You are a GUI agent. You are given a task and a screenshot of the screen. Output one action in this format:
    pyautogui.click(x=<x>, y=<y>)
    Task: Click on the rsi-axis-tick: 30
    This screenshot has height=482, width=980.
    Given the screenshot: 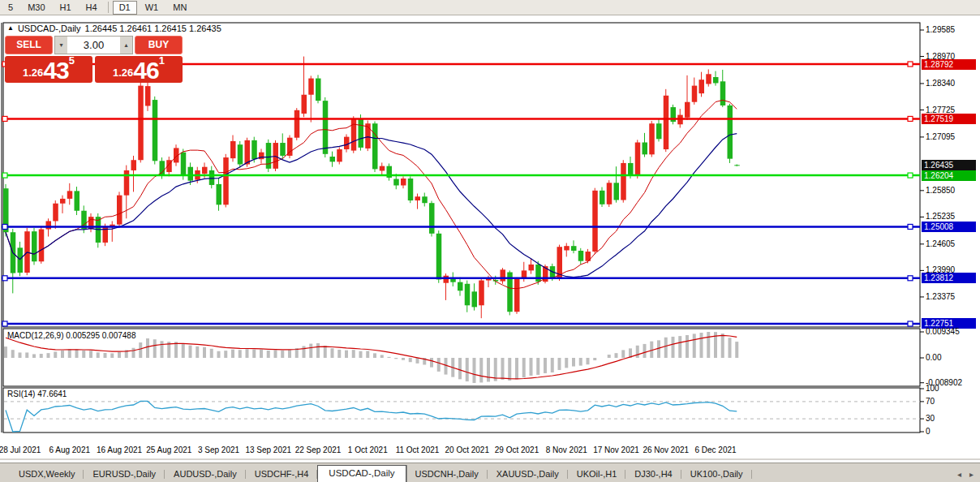 What is the action you would take?
    pyautogui.click(x=930, y=419)
    